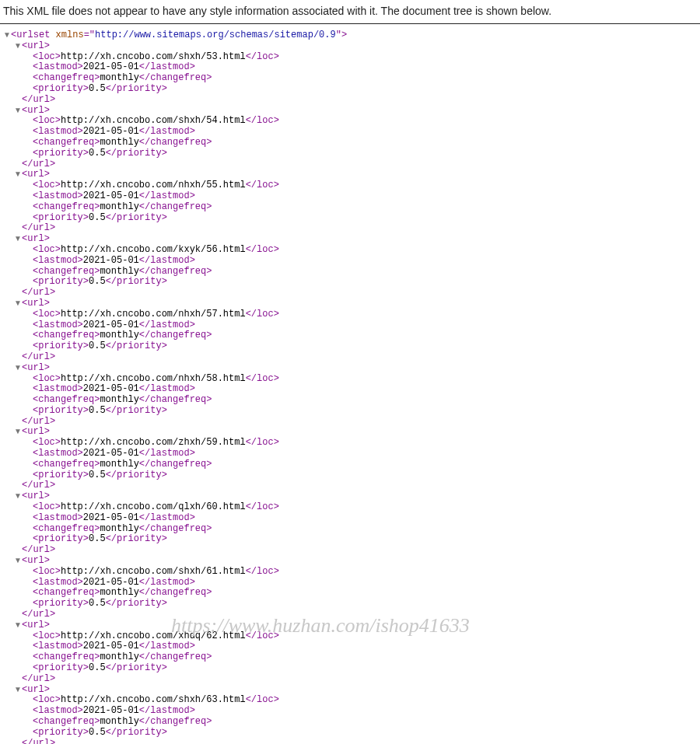 The height and width of the screenshot is (744, 700). Describe the element at coordinates (352, 154) in the screenshot. I see `priority-line: <priority>0.5</priority>` at that location.